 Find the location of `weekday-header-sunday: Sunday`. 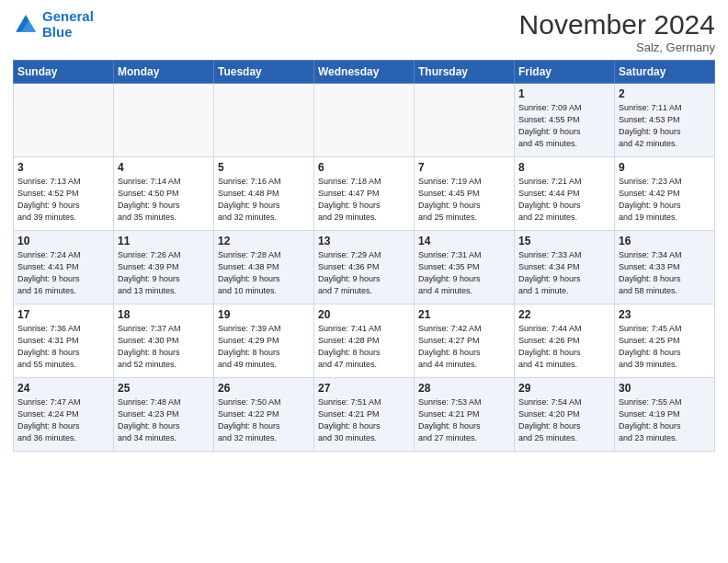

weekday-header-sunday: Sunday is located at coordinates (64, 72).